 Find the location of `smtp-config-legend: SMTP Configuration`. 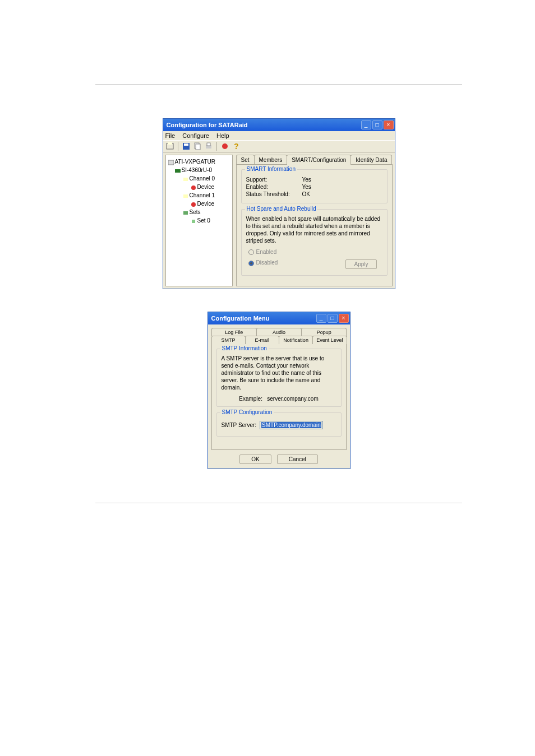

smtp-config-legend: SMTP Configuration is located at coordinates (247, 412).